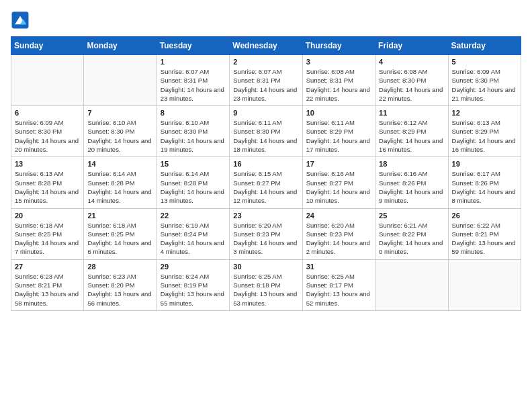 The width and height of the screenshot is (532, 411). I want to click on logo, so click(21, 20).